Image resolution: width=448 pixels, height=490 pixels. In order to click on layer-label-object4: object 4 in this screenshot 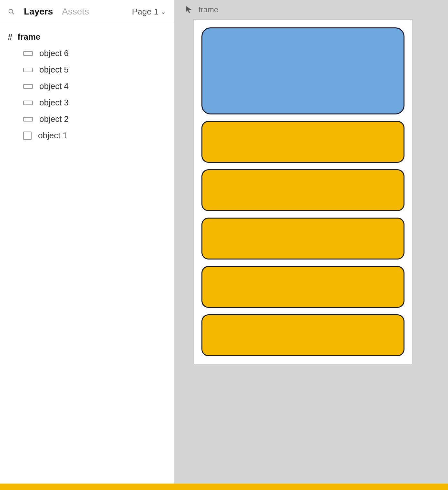, I will do `click(54, 86)`.